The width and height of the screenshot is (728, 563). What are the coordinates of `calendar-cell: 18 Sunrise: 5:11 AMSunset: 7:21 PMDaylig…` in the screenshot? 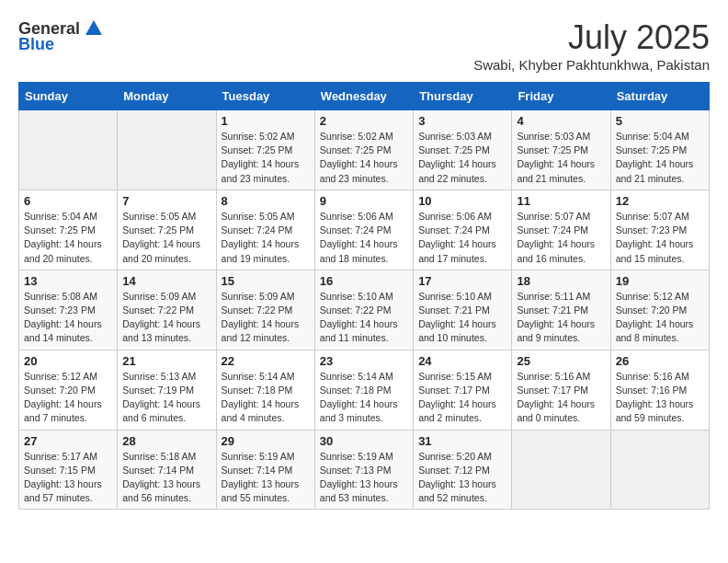 It's located at (561, 309).